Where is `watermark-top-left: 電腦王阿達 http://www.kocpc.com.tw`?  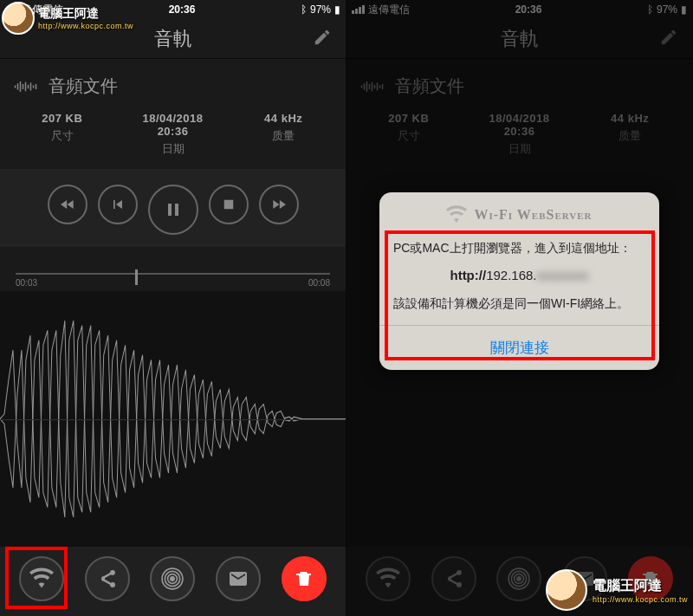 watermark-top-left: 電腦王阿達 http://www.kocpc.com.tw is located at coordinates (68, 18).